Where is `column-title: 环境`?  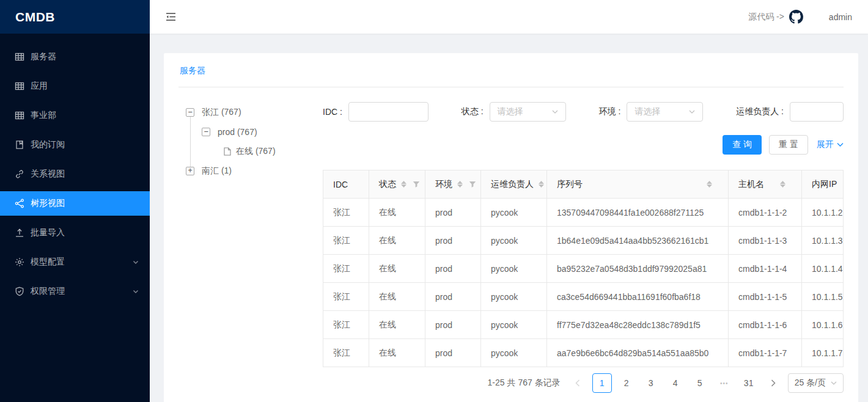
column-title: 环境 is located at coordinates (444, 185).